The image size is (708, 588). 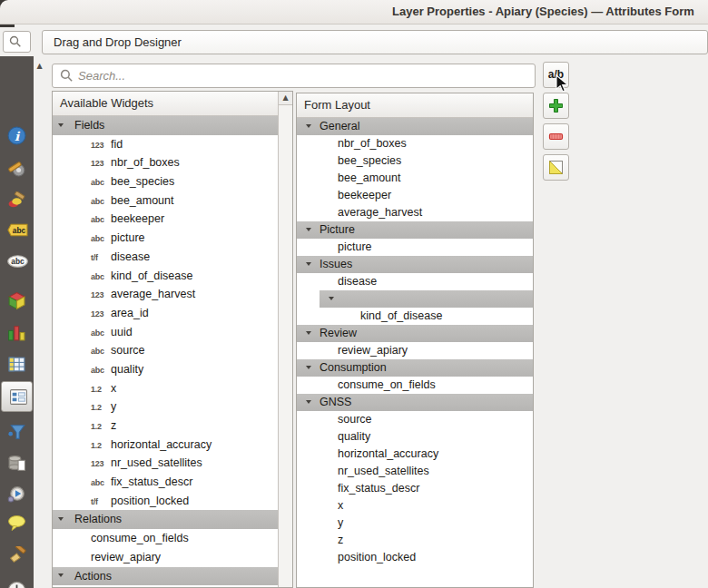 What do you see at coordinates (369, 161) in the screenshot?
I see `form-item-label: bee_species` at bounding box center [369, 161].